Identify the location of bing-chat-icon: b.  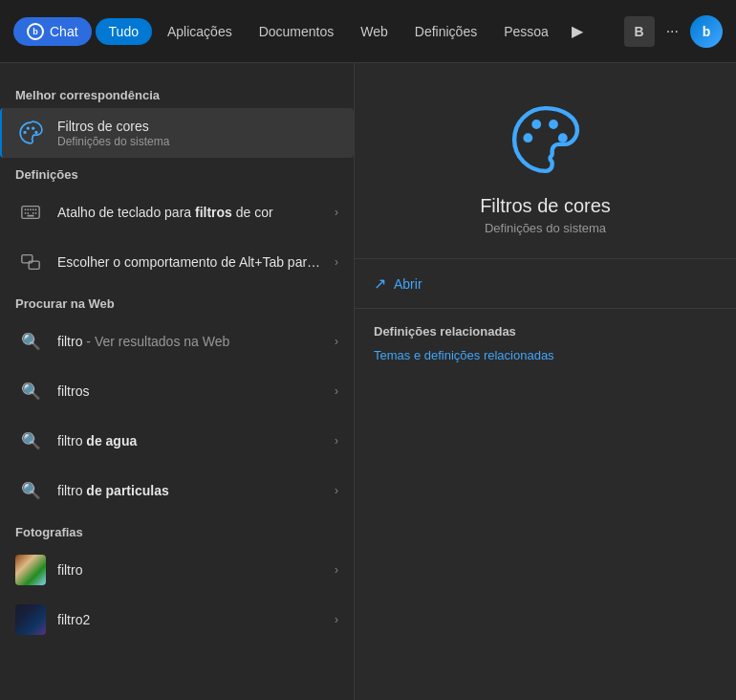
(35, 32).